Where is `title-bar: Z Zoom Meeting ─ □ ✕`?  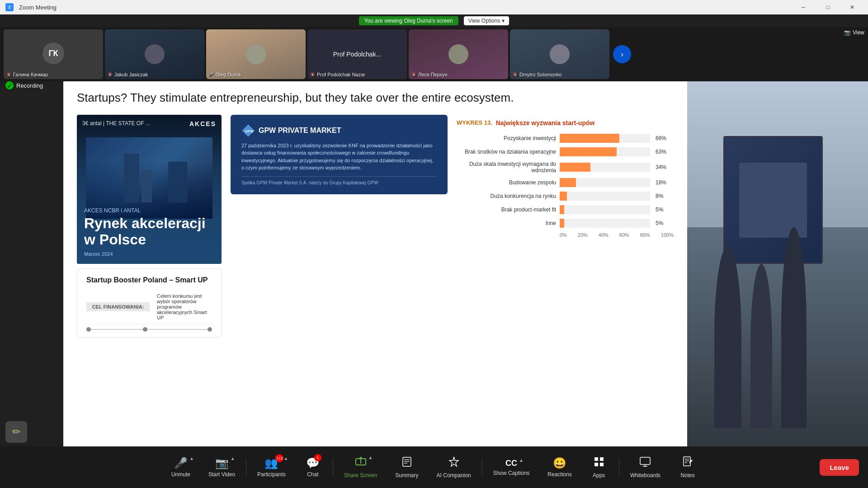 title-bar: Z Zoom Meeting ─ □ ✕ is located at coordinates (434, 7).